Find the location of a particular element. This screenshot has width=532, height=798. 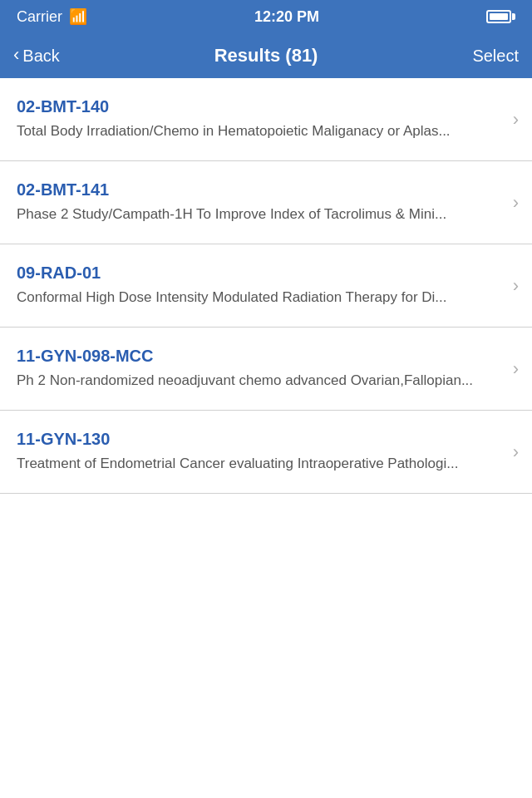

list-item-content: 11-GYN-130 Treatment of Endometrial Canc… is located at coordinates (264, 452).